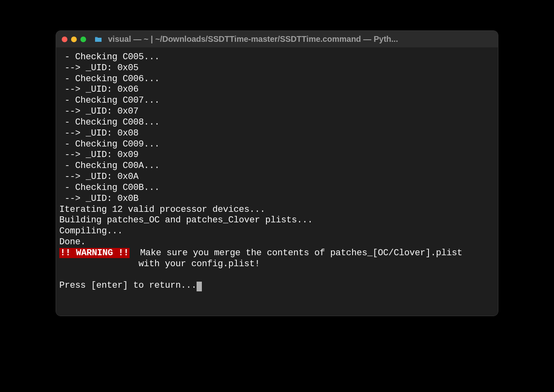 The image size is (554, 392). Describe the element at coordinates (277, 68) in the screenshot. I see `terminal-line: --> _UID: 0x05` at that location.